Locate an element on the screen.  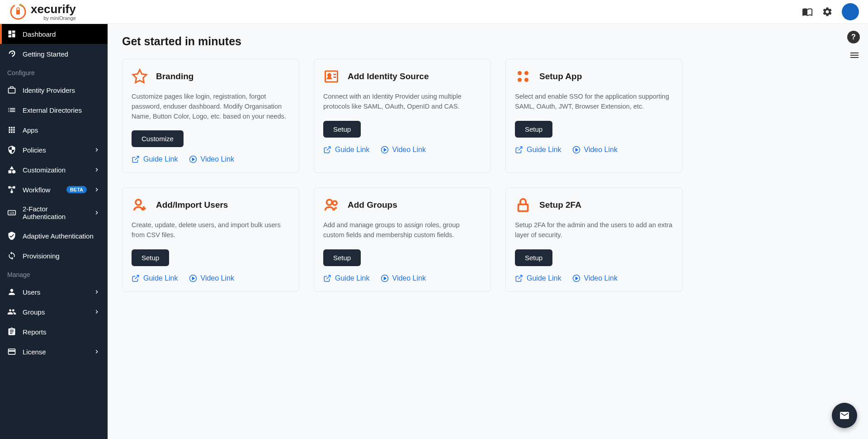
sidebar-item-label: Provisioning is located at coordinates (61, 256).